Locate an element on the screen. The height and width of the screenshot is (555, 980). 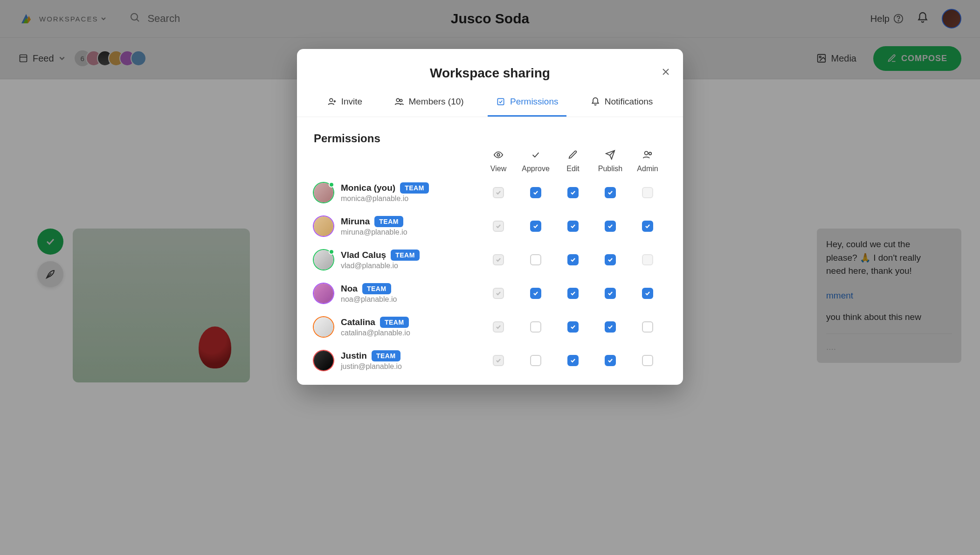
permissions-icon is located at coordinates (501, 102).